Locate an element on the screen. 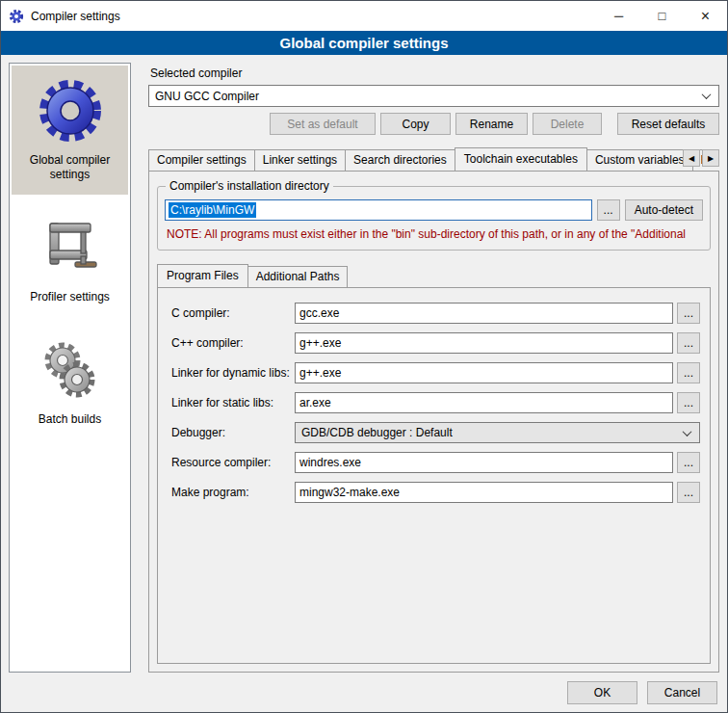  maximize-button: □ is located at coordinates (663, 15).